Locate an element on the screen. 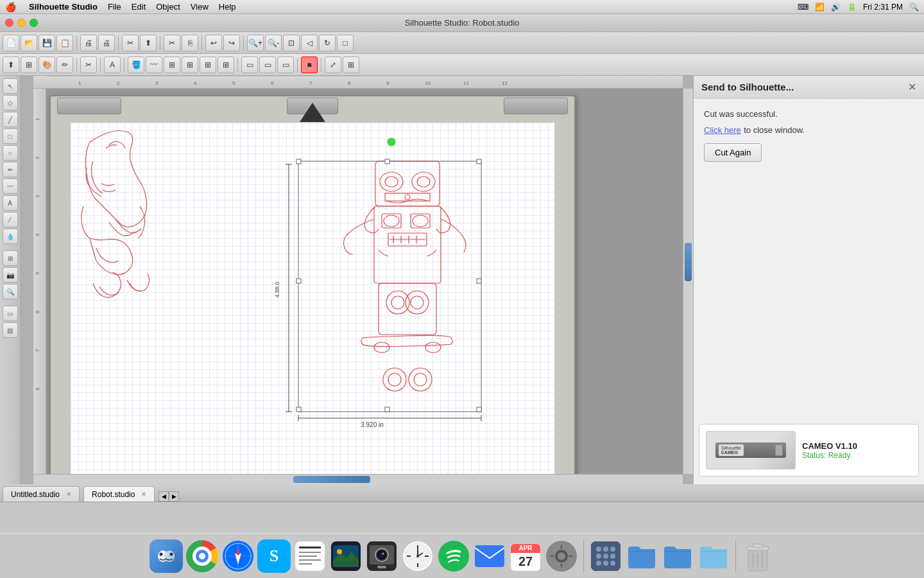  lt-unknown2: ▤ is located at coordinates (10, 330).